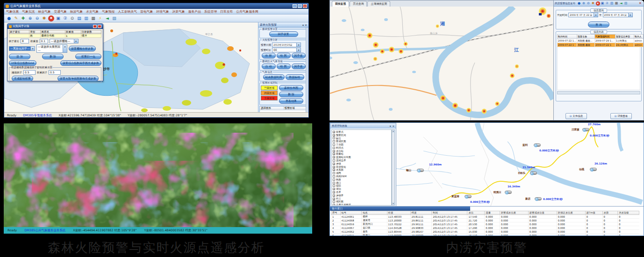 The height and width of the screenshot is (257, 644). Describe the element at coordinates (20, 57) in the screenshot. I see `add-factor-button: 添 加` at that location.